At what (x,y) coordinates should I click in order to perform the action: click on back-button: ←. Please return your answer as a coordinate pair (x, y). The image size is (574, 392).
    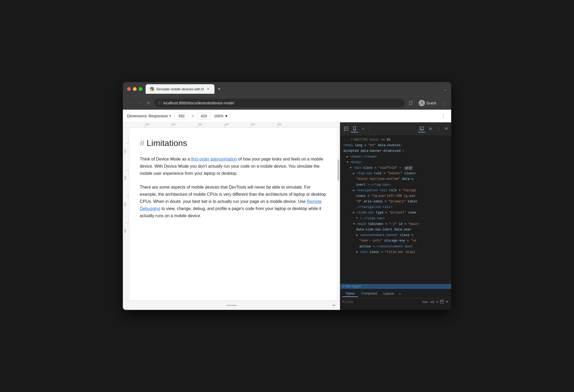
    Looking at the image, I should click on (130, 103).